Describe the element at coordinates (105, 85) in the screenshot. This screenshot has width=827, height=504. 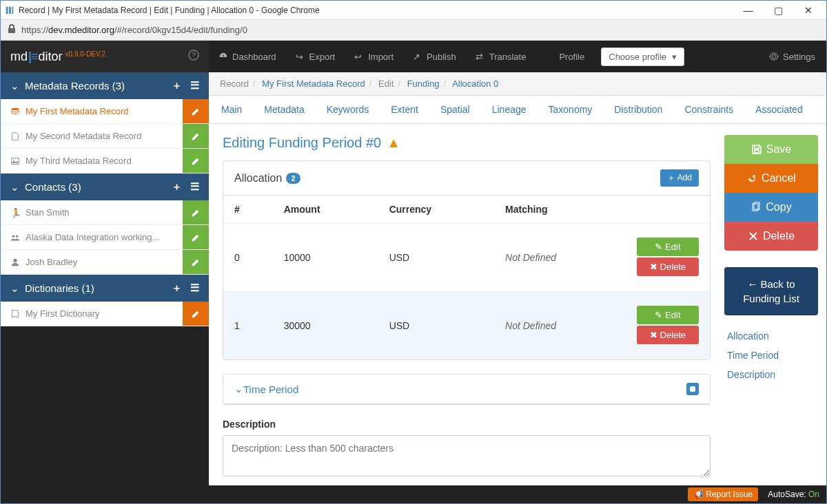
I see `sidebar-records-header: ⌄ Metadata Records (3) ＋☰` at that location.